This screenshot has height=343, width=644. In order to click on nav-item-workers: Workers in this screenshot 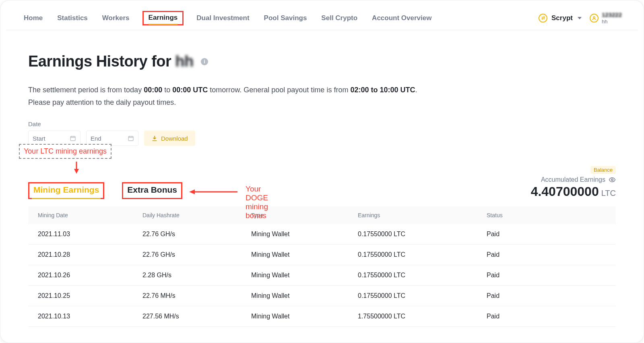, I will do `click(116, 18)`.